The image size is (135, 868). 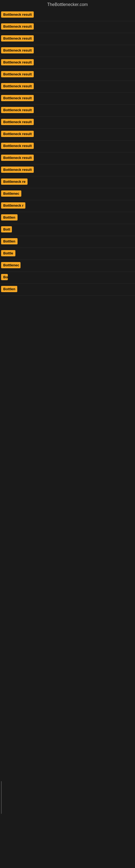 What do you see at coordinates (68, 254) in the screenshot?
I see `result-row: Bottle` at bounding box center [68, 254].